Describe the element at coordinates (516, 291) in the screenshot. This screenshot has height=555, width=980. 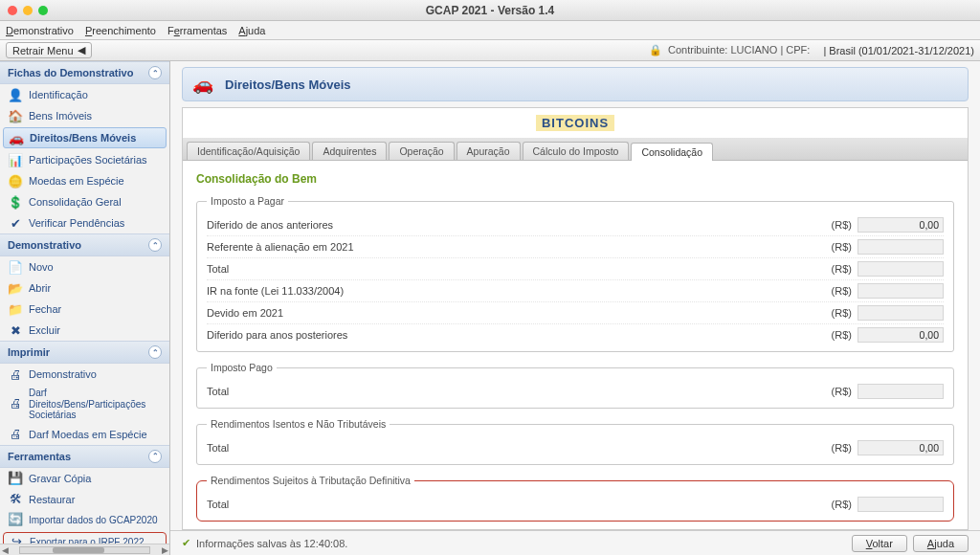
I see `row-label: IR na fonte (Lei 11.033/2004)` at that location.